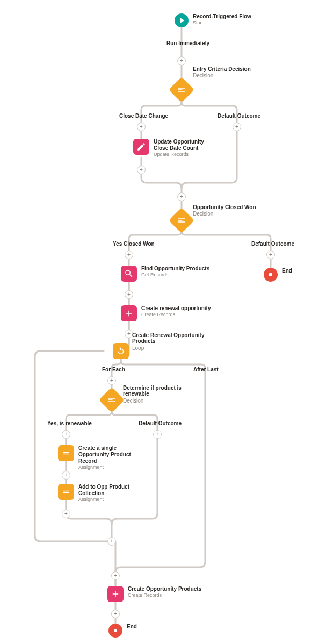 This screenshot has height=644, width=333. What do you see at coordinates (182, 20) in the screenshot?
I see `play-icon` at bounding box center [182, 20].